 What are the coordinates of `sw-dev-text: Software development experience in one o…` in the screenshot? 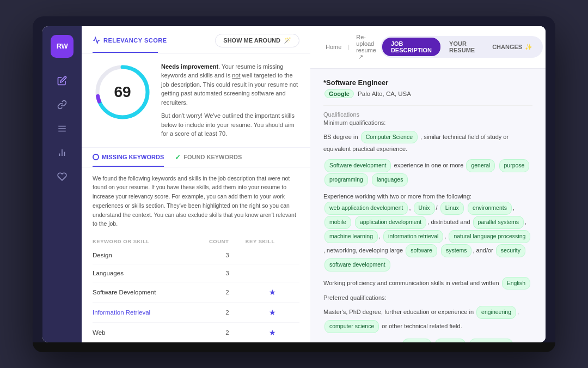 It's located at (428, 173).